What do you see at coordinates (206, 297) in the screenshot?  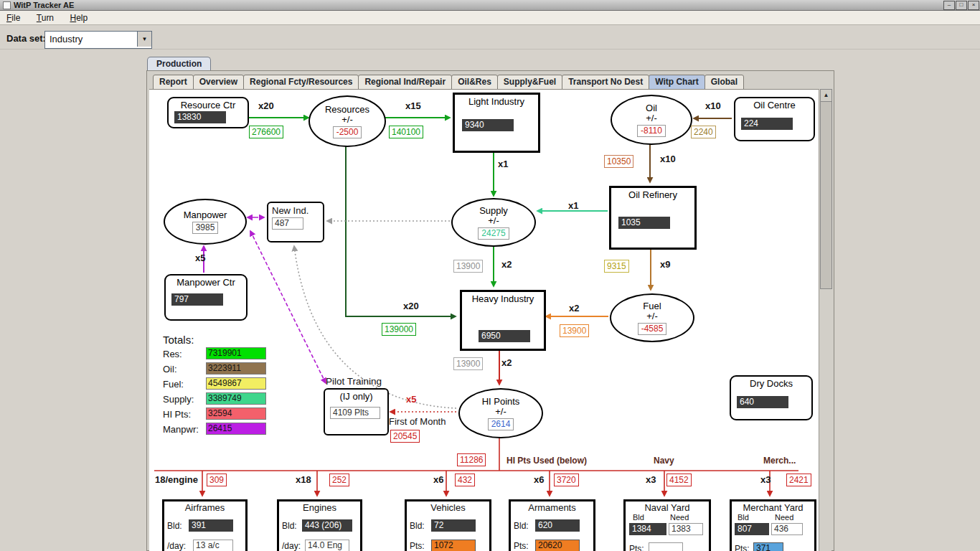 I see `node-manpower-ctr: Manpower Ctr 797` at bounding box center [206, 297].